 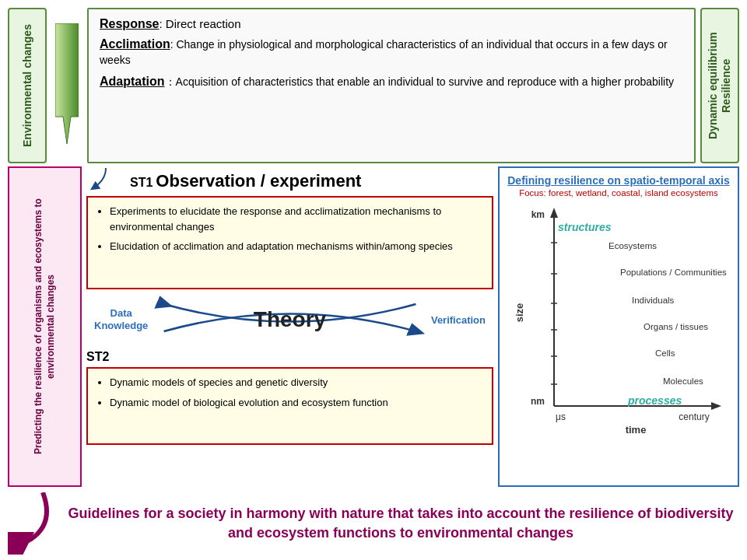 I want to click on st1-num: ST1, so click(x=142, y=182).